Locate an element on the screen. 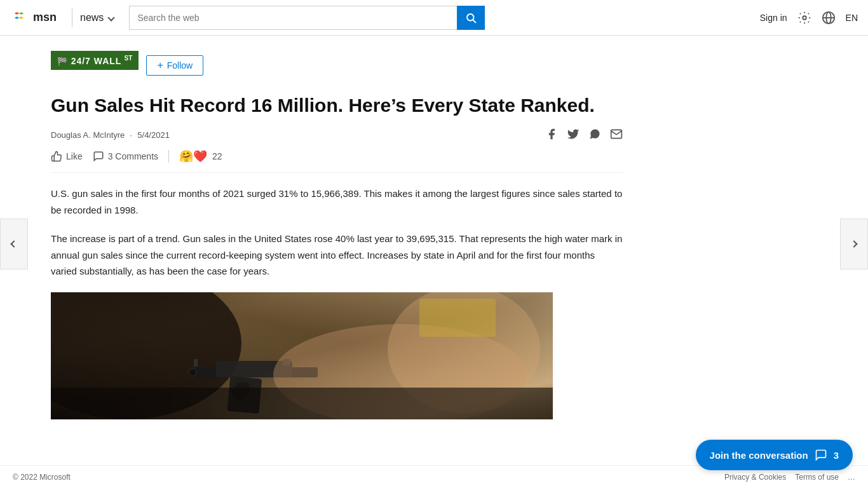 This screenshot has height=488, width=868. thumbs-up-icon is located at coordinates (57, 156).